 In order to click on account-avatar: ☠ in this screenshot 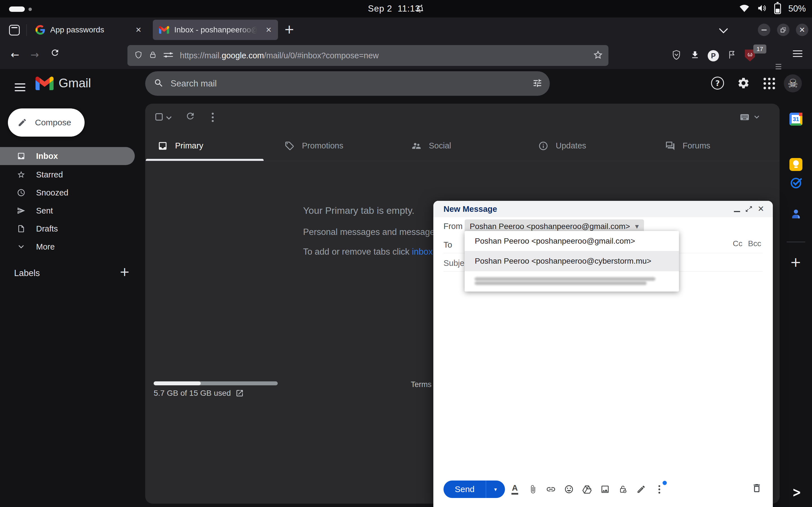, I will do `click(793, 83)`.